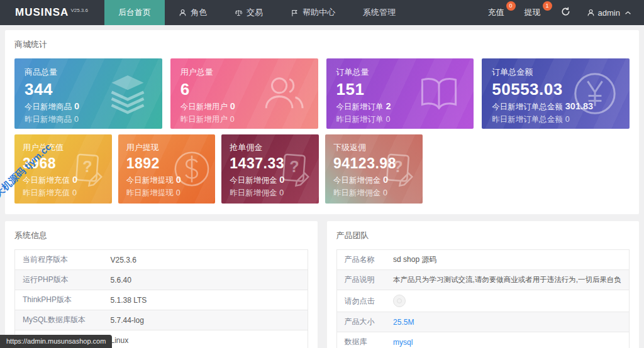  Describe the element at coordinates (162, 320) in the screenshot. I see `table-row: MySQL数据库版本5.7.44-log` at that location.